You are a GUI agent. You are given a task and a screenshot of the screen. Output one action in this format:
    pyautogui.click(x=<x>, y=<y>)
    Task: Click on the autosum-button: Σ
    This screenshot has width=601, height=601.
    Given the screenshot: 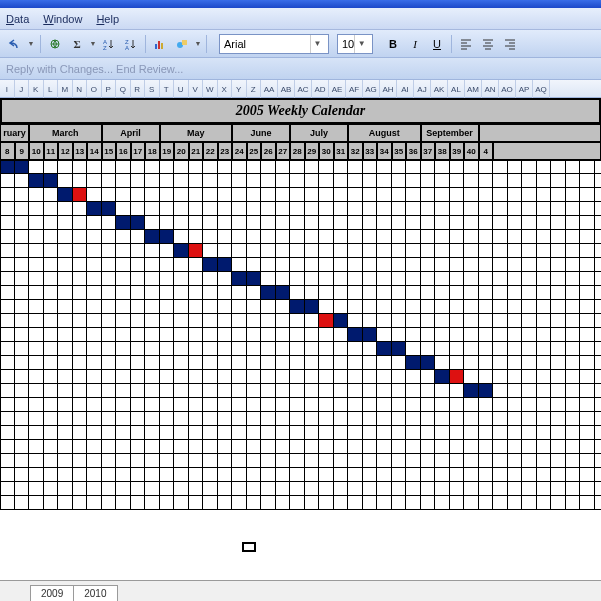 What is the action you would take?
    pyautogui.click(x=77, y=44)
    